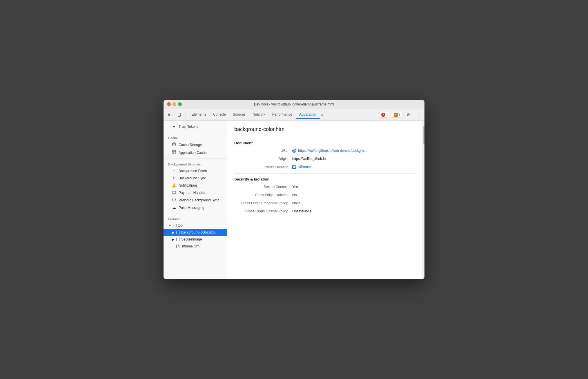 The width and height of the screenshot is (588, 379). Describe the element at coordinates (175, 225) in the screenshot. I see `top-frame-icon` at that location.